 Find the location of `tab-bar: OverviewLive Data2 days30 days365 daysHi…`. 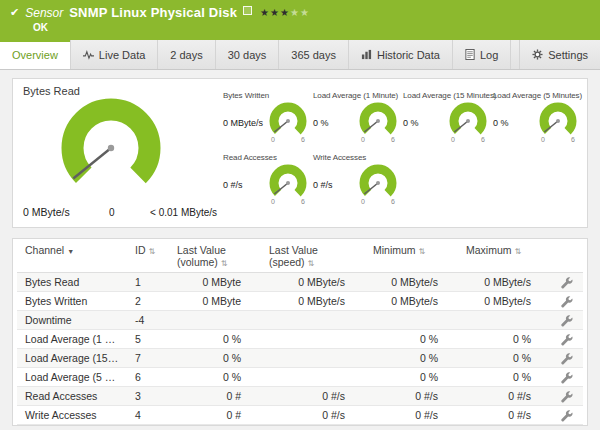

tab-bar: OverviewLive Data2 days30 days365 daysHi… is located at coordinates (300, 55).